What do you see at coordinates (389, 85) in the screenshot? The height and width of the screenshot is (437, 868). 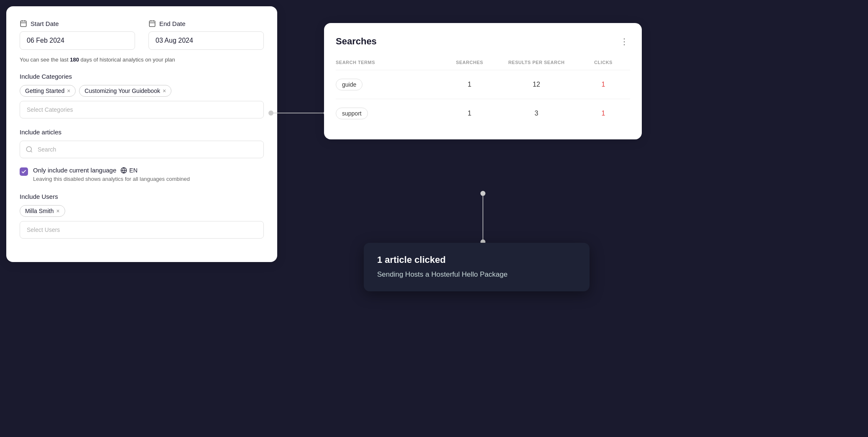 I see `search-term-cell: guide` at bounding box center [389, 85].